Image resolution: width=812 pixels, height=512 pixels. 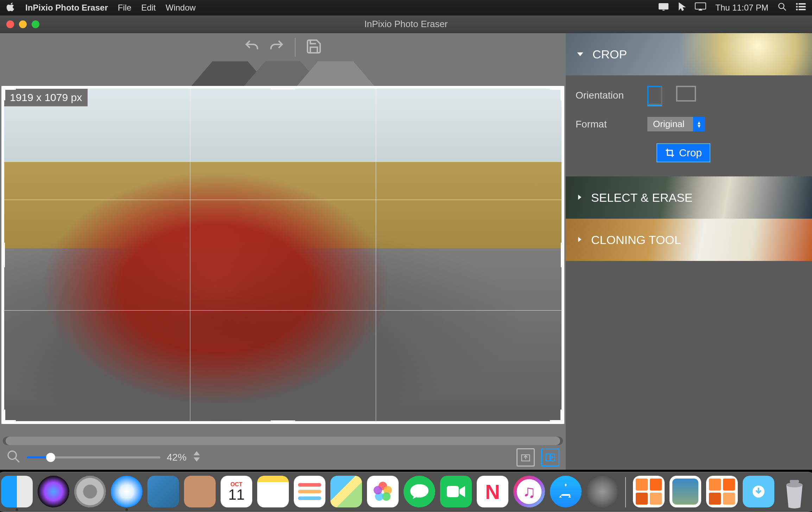 I want to click on accordion-erase-title: SELECT & ERASE, so click(x=642, y=198).